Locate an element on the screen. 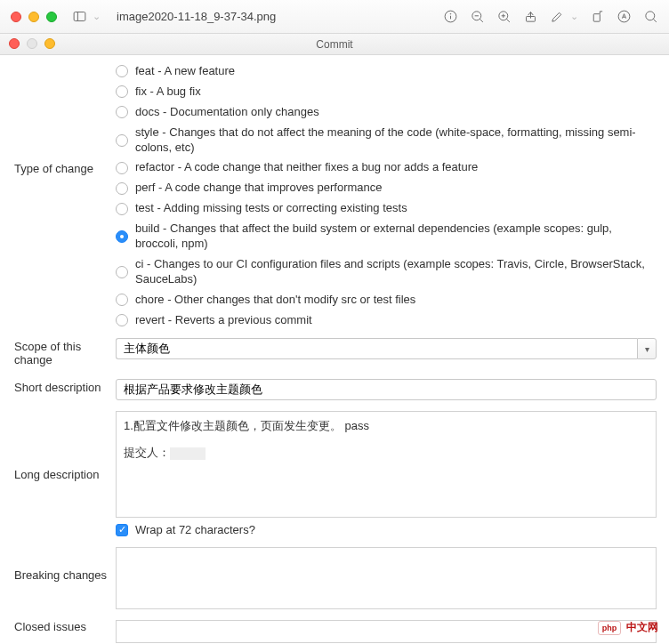  short-desc-label: Short description is located at coordinates (58, 388).